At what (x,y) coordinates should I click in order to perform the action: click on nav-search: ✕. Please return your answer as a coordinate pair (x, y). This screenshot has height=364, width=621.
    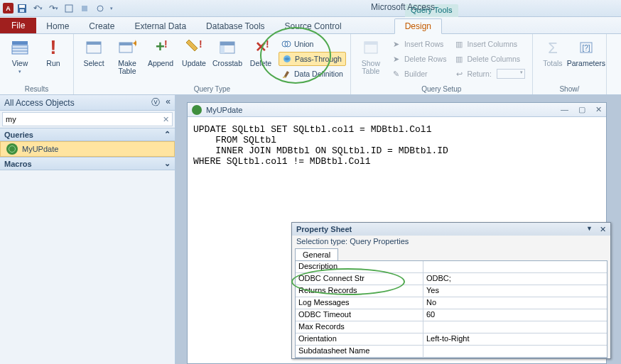
    Looking at the image, I should click on (87, 119).